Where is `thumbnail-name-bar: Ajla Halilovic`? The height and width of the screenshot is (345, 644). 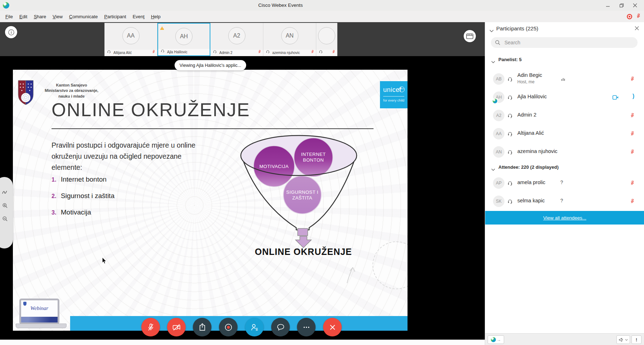 thumbnail-name-bar: Ajla Halilovic is located at coordinates (184, 52).